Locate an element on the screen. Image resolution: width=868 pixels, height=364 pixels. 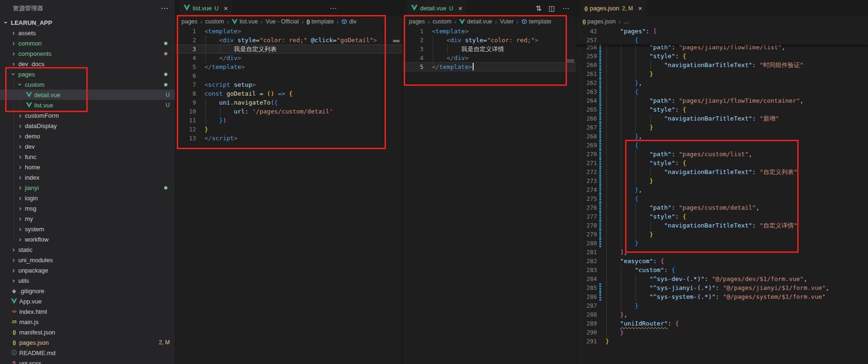
code-line-262: 262 }, is located at coordinates (722, 83).